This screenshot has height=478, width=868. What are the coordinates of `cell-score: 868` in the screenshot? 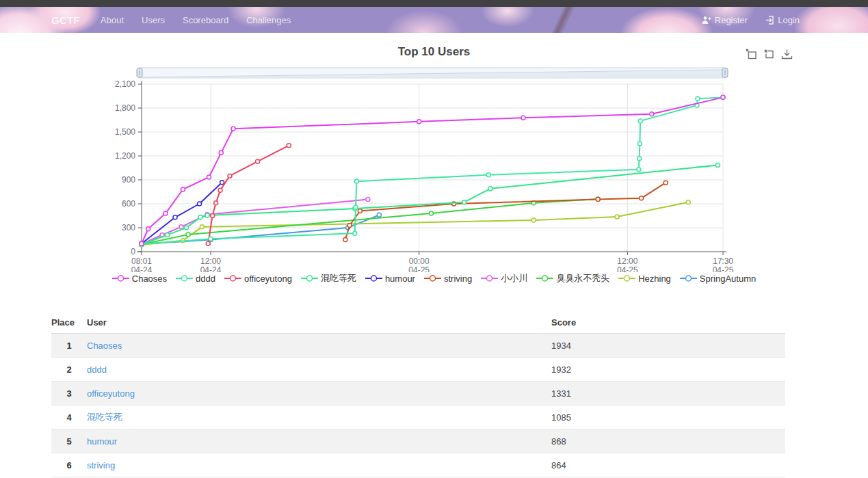 It's located at (668, 442).